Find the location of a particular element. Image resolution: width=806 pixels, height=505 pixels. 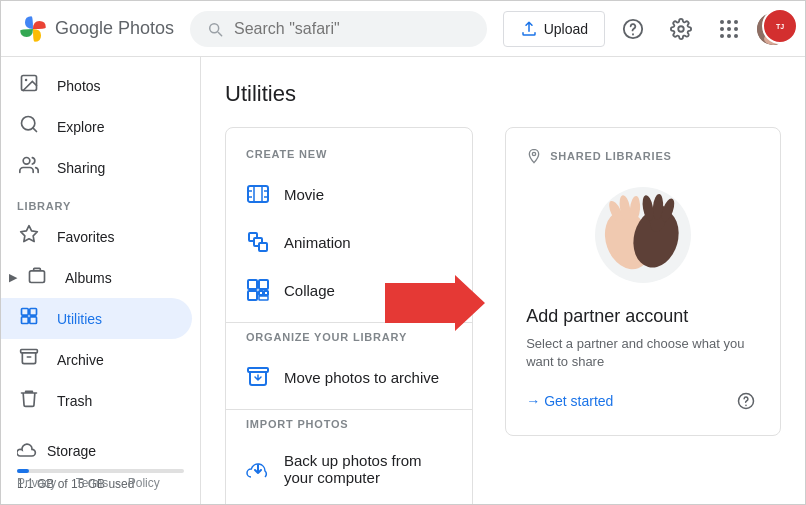

search-bar is located at coordinates (338, 29).